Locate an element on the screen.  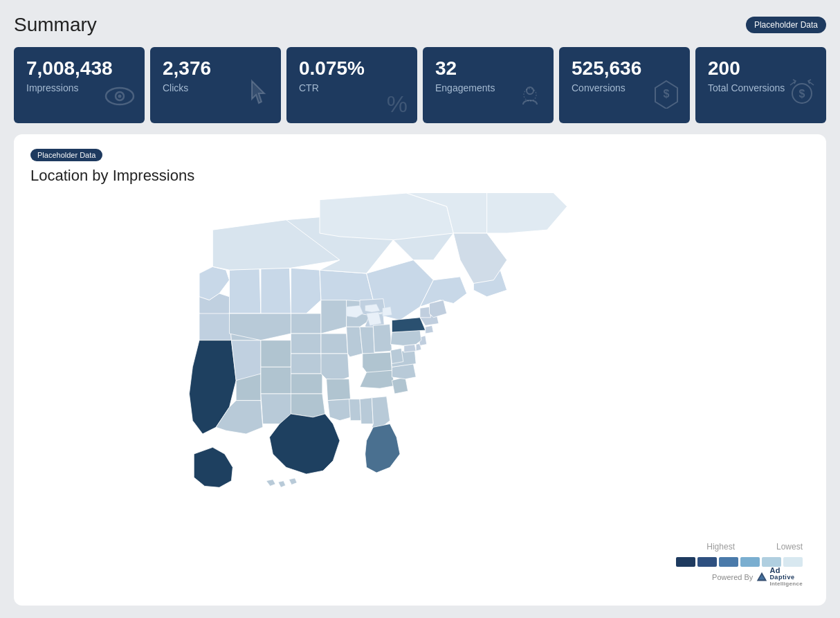
legend-bar is located at coordinates (739, 562).